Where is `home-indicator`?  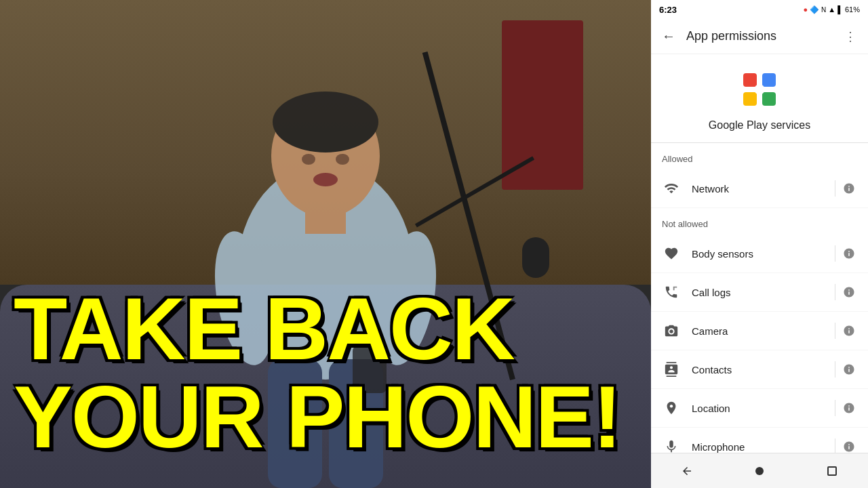
home-indicator is located at coordinates (760, 471).